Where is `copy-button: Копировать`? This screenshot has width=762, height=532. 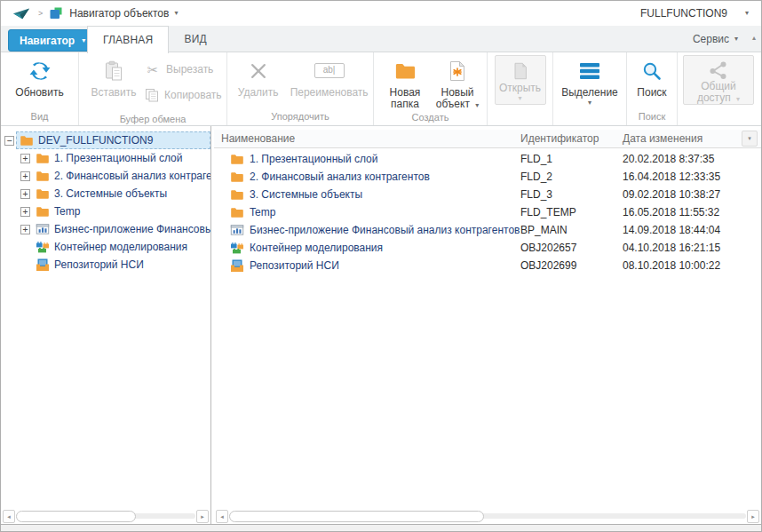
copy-button: Копировать is located at coordinates (183, 95).